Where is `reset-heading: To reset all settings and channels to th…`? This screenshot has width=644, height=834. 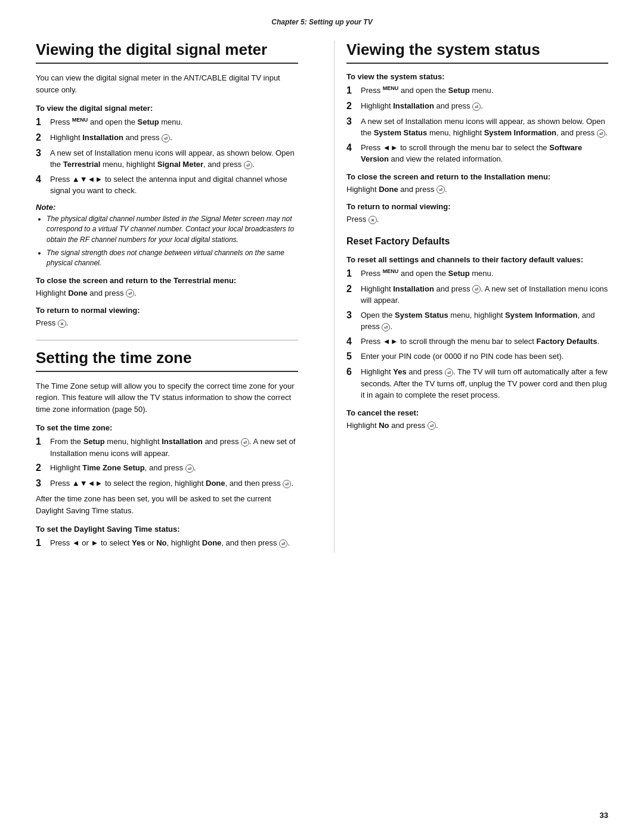
reset-heading: To reset all settings and channels to th… is located at coordinates (477, 260).